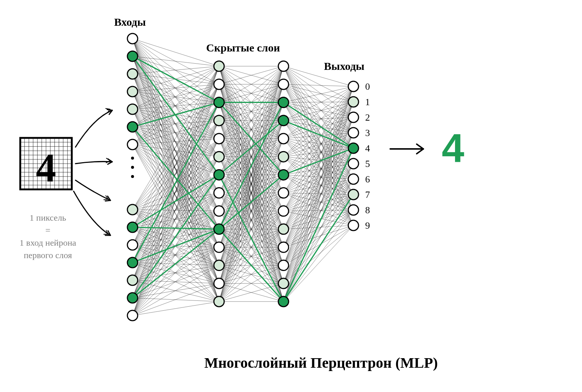 The image size is (582, 392). Describe the element at coordinates (46, 164) in the screenshot. I see `input-image: 4` at that location.